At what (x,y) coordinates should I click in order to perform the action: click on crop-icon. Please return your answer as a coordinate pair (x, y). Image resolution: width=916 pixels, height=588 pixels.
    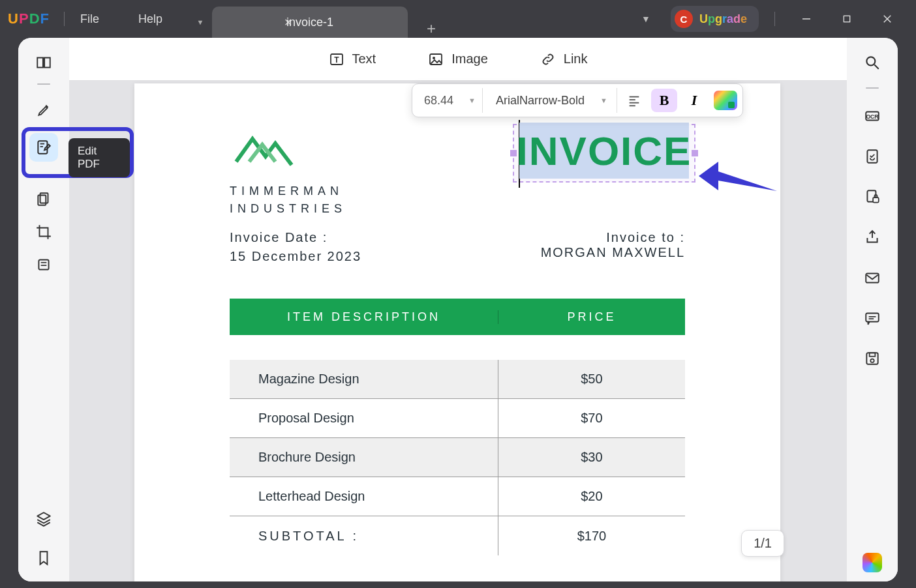
    Looking at the image, I should click on (44, 232).